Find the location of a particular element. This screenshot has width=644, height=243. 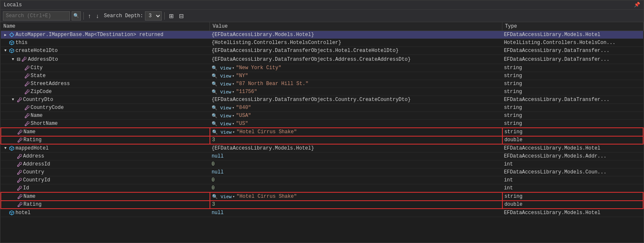

variable-name: CountryCode is located at coordinates (47, 108).